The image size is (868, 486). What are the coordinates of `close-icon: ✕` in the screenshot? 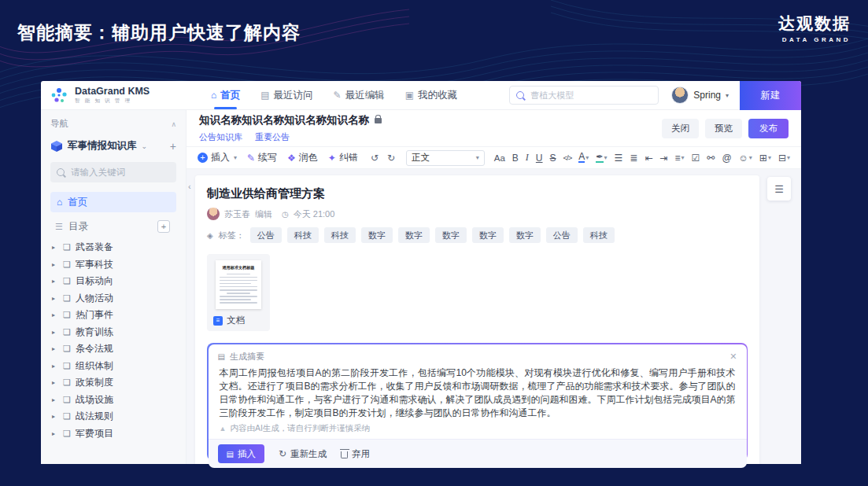 It's located at (733, 357).